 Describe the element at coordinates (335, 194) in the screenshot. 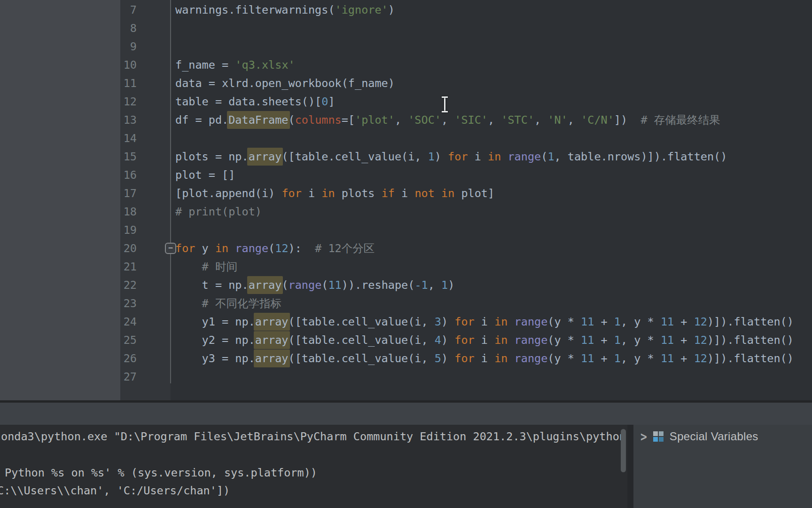

I see `code-line: [plot.append(i) for i in plots if i not …` at that location.